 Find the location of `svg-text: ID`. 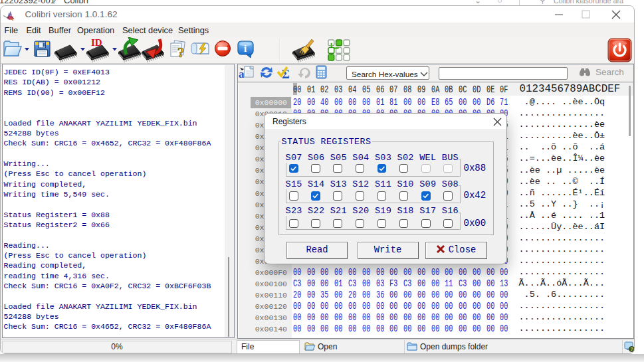

svg-text: ID is located at coordinates (97, 43).